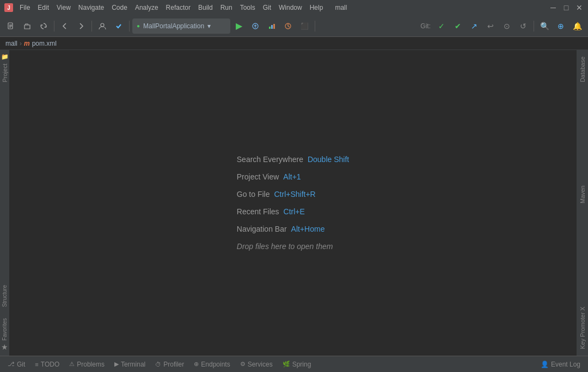 This screenshot has width=588, height=372. I want to click on bottom-tab-endpoints: ⊕ Endpoints, so click(212, 364).